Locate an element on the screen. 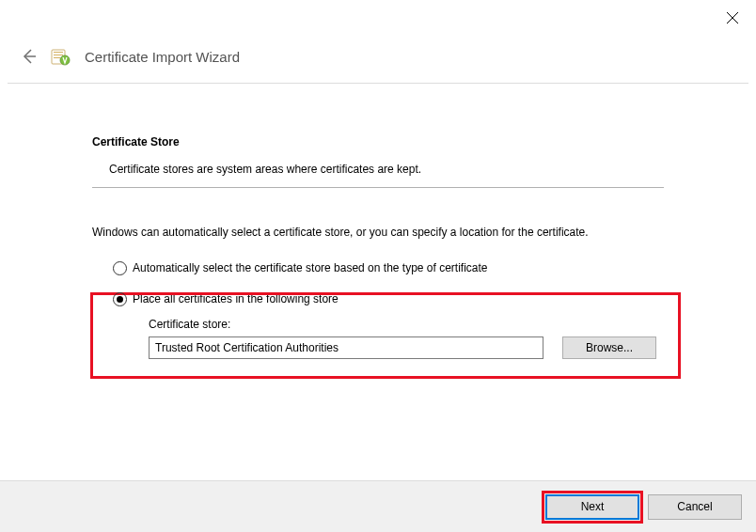 This screenshot has width=756, height=532. option-auto: Automatically select the certificate sto… is located at coordinates (388, 269).